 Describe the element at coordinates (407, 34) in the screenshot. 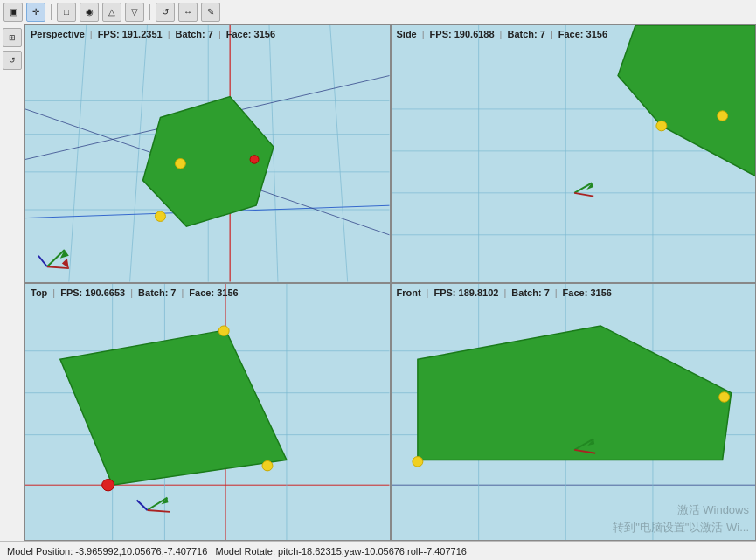

I see `side-view-name: Side` at that location.